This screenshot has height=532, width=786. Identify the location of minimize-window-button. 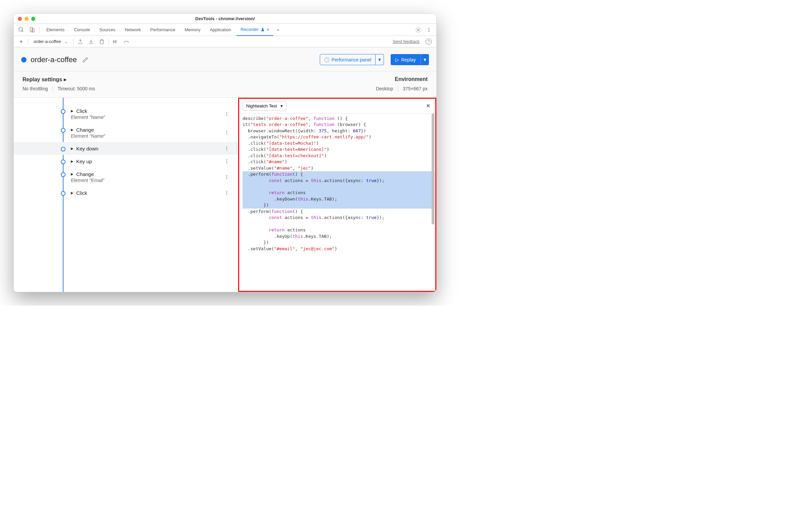
(26, 19).